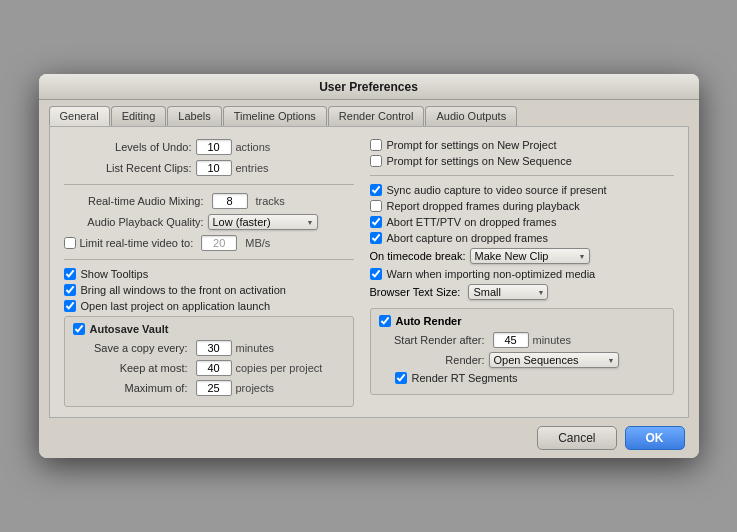  Describe the element at coordinates (275, 116) in the screenshot. I see `tab-timeline-options: Timeline Options` at that location.